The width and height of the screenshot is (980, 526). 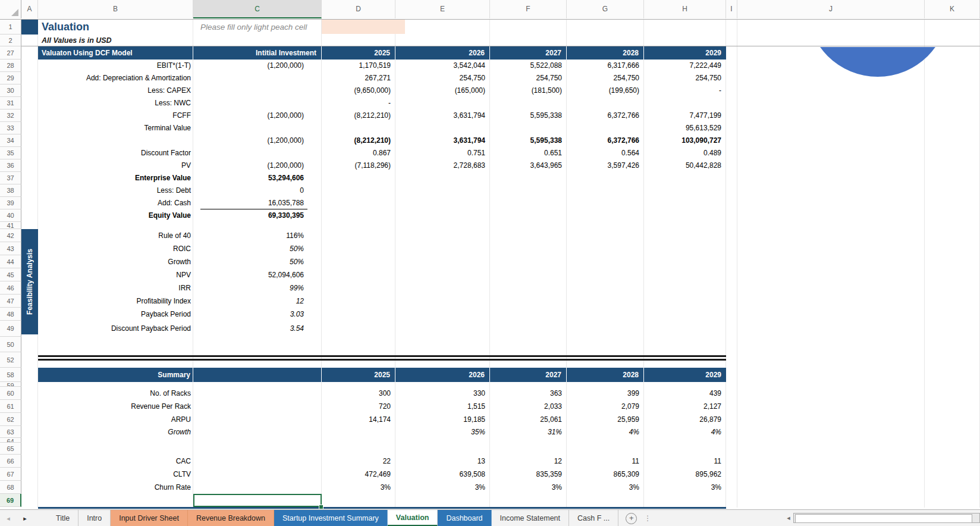 What do you see at coordinates (685, 10) in the screenshot?
I see `column-header-h: H` at bounding box center [685, 10].